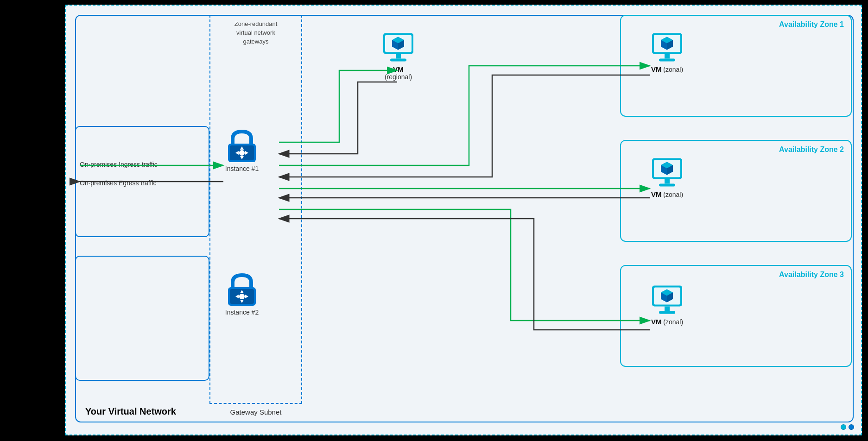 The height and width of the screenshot is (441, 868). Describe the element at coordinates (673, 322) in the screenshot. I see `vm-zone3-sublabel: (zonal)` at that location.